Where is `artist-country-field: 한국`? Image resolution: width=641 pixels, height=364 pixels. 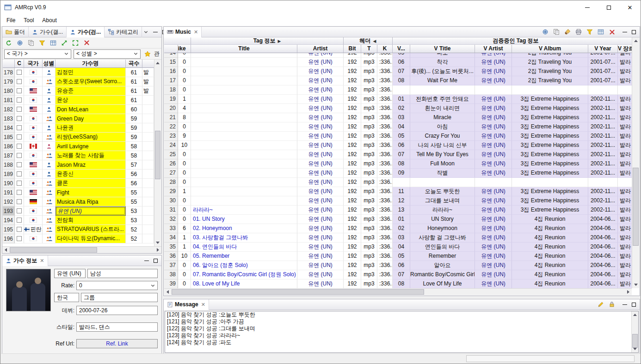
artist-country-field: 한국 is located at coordinates (67, 297).